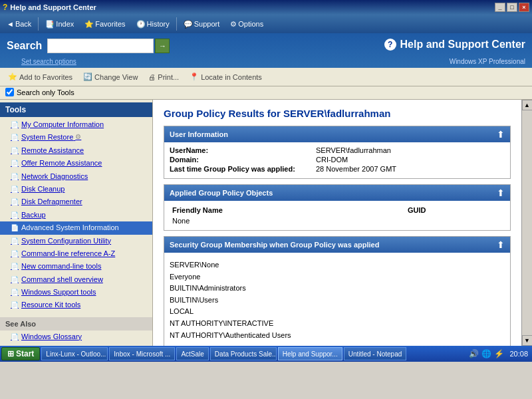  What do you see at coordinates (274, 245) in the screenshot?
I see `security-group-title: Security Group Membership when Group Pol…` at bounding box center [274, 245].